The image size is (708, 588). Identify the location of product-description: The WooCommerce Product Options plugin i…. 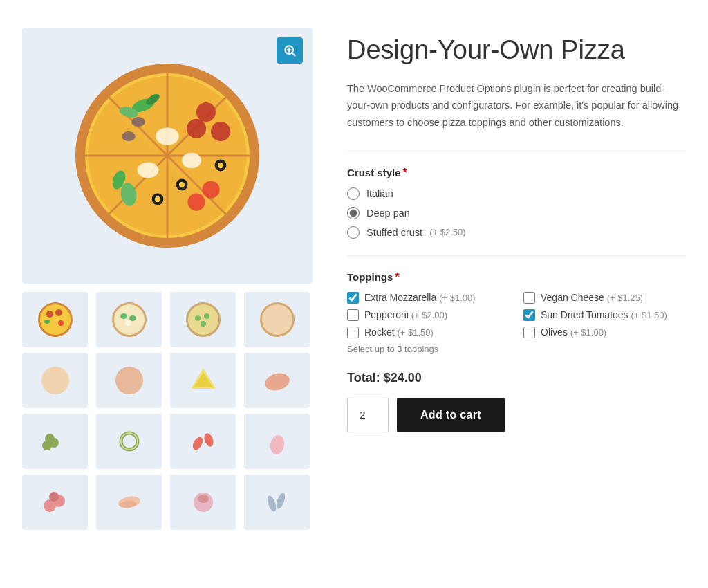
(516, 106).